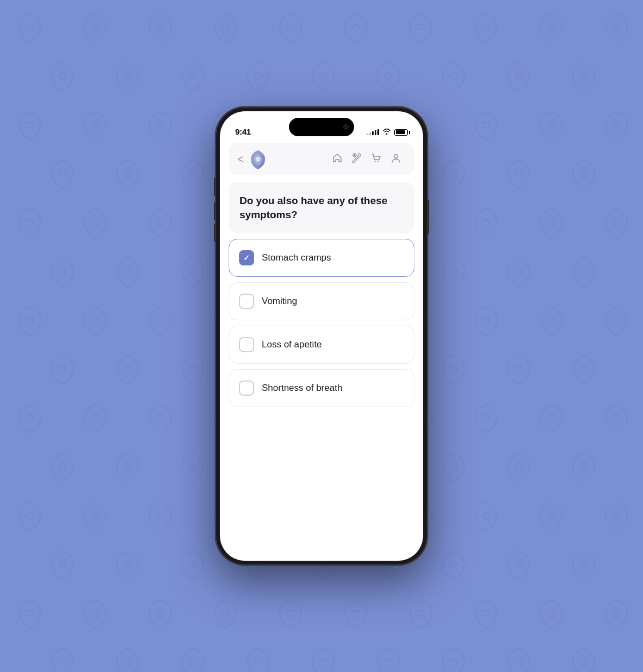  I want to click on checkbox-loss-of-appetite, so click(247, 345).